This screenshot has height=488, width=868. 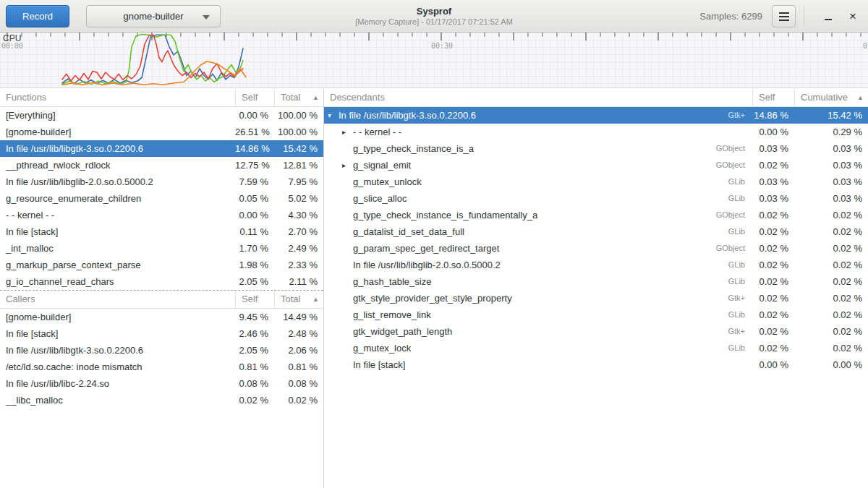 I want to click on table-row: [Everything]0.00 %100.00 %, so click(x=162, y=116).